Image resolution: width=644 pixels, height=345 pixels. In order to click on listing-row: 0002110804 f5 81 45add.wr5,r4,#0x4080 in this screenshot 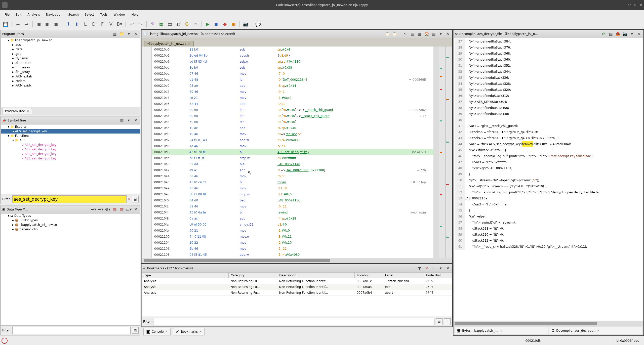, I will do `click(293, 255)`.